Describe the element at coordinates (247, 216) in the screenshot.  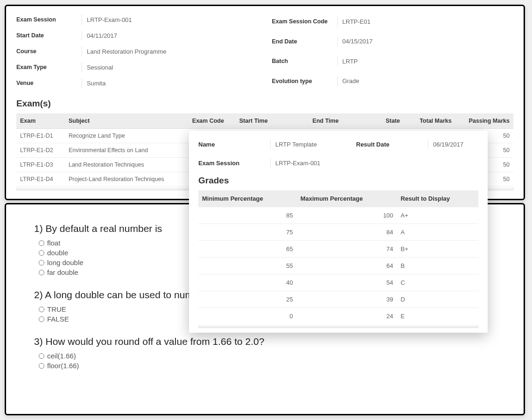
I see `cell: 85` at that location.